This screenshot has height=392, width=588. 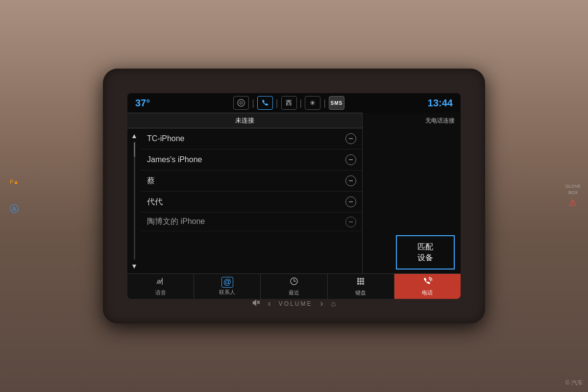 What do you see at coordinates (425, 253) in the screenshot?
I see `pair-button-label: 匹配 设备` at bounding box center [425, 253].